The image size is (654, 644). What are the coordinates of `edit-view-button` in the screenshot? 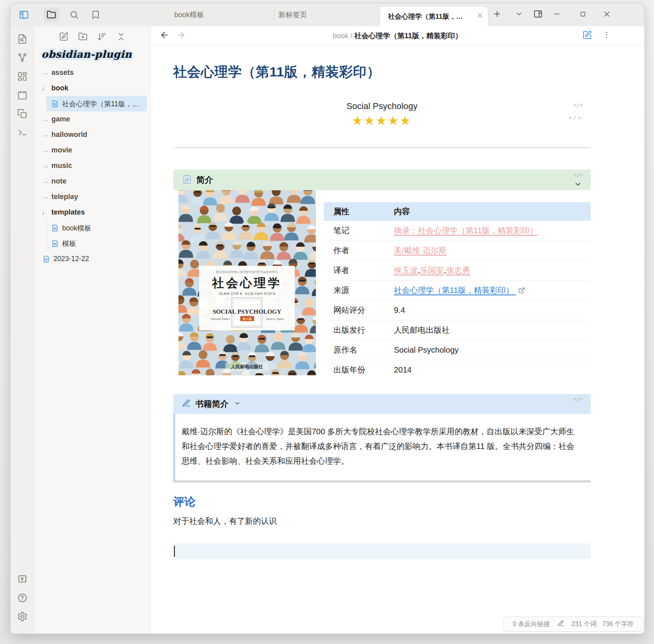 It's located at (587, 36).